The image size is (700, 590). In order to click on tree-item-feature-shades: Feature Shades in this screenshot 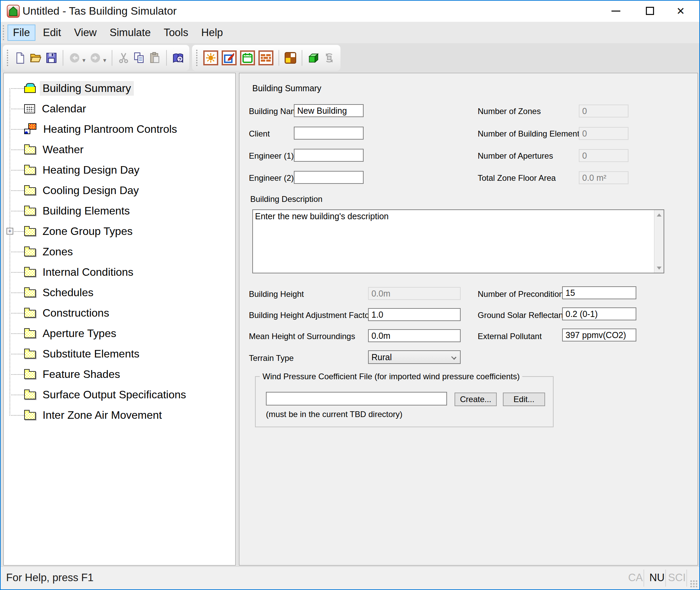, I will do `click(120, 374)`.